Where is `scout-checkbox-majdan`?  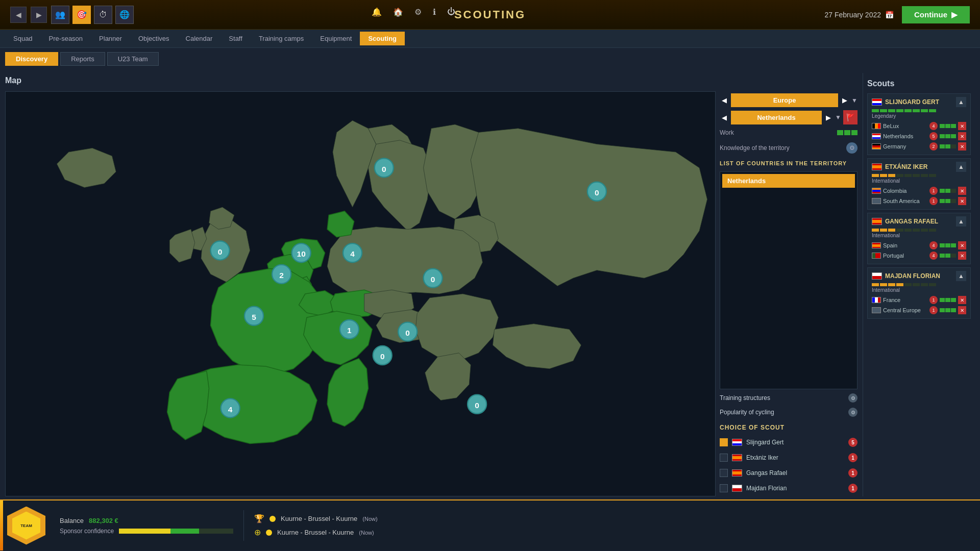 scout-checkbox-majdan is located at coordinates (724, 488).